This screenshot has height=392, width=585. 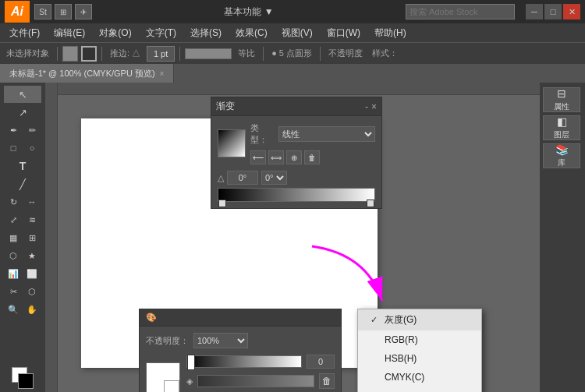 What do you see at coordinates (374, 107) in the screenshot?
I see `gradient-panel-close: ×` at bounding box center [374, 107].